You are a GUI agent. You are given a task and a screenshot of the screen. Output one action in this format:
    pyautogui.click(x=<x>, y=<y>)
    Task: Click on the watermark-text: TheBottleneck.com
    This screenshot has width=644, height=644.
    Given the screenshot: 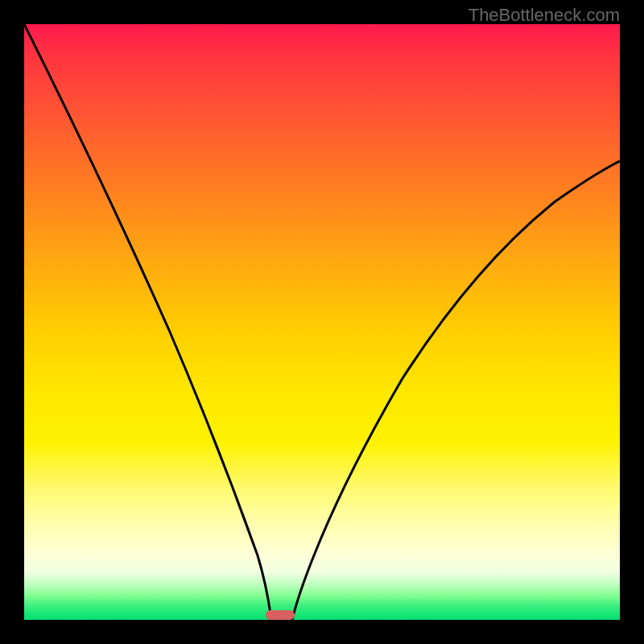 What is the action you would take?
    pyautogui.click(x=544, y=15)
    